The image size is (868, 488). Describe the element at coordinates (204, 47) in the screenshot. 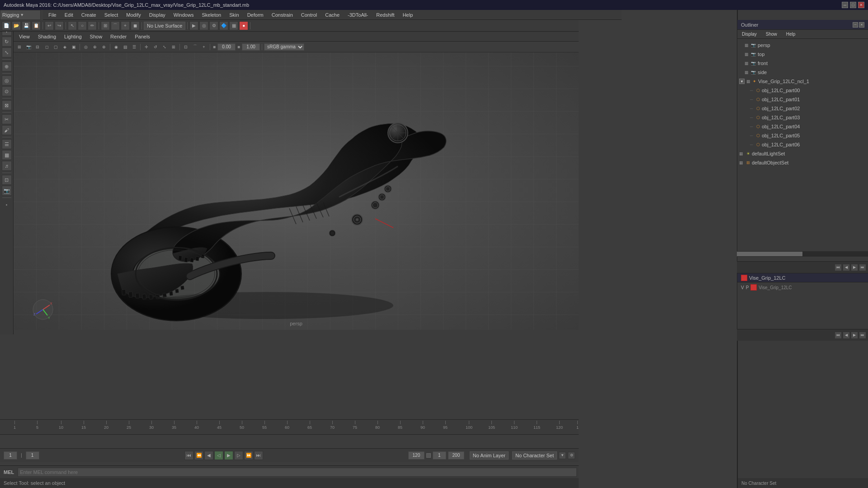

I see `vp-snap-pt-btn: +` at that location.